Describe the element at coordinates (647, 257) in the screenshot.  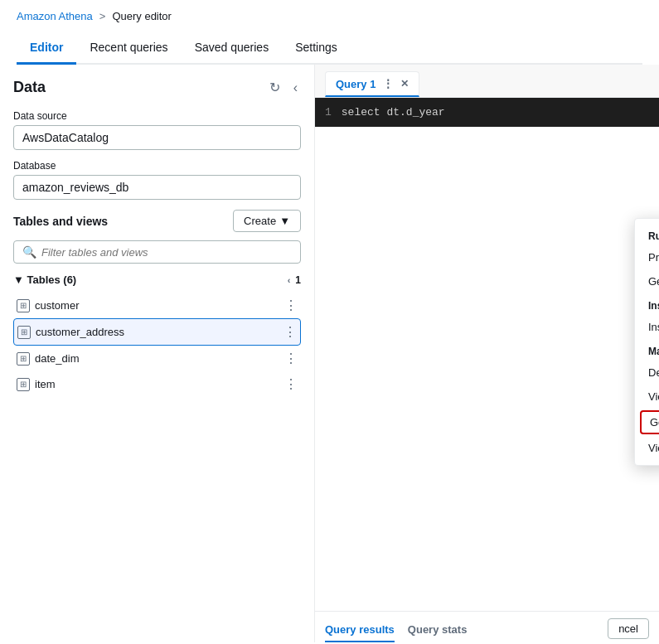
I see `menu-item-preview-table: Preview Table` at that location.